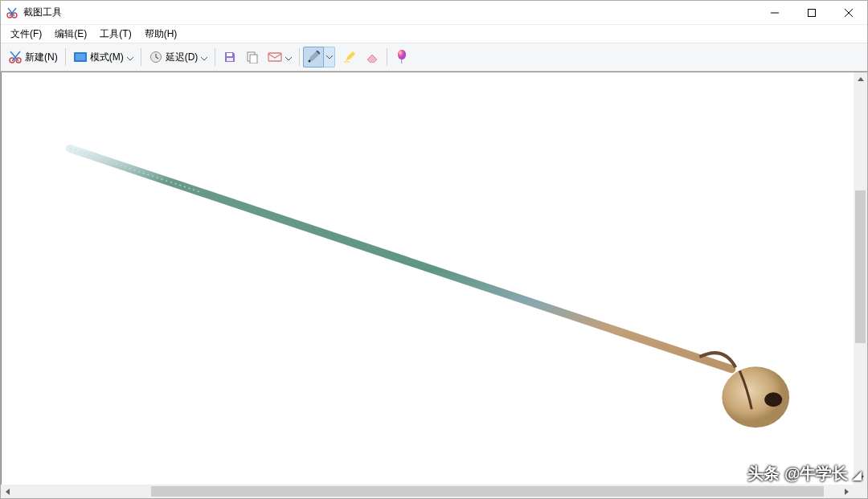 The image size is (868, 499). Describe the element at coordinates (156, 57) in the screenshot. I see `clock-icon` at that location.